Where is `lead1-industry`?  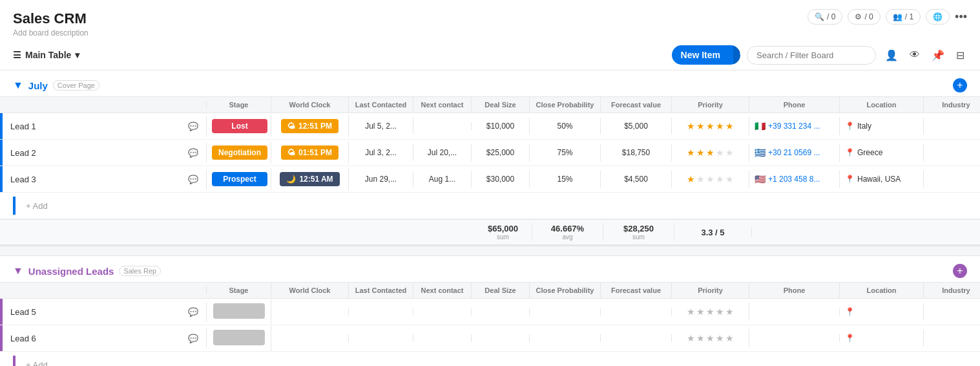
lead1-industry is located at coordinates (952, 126).